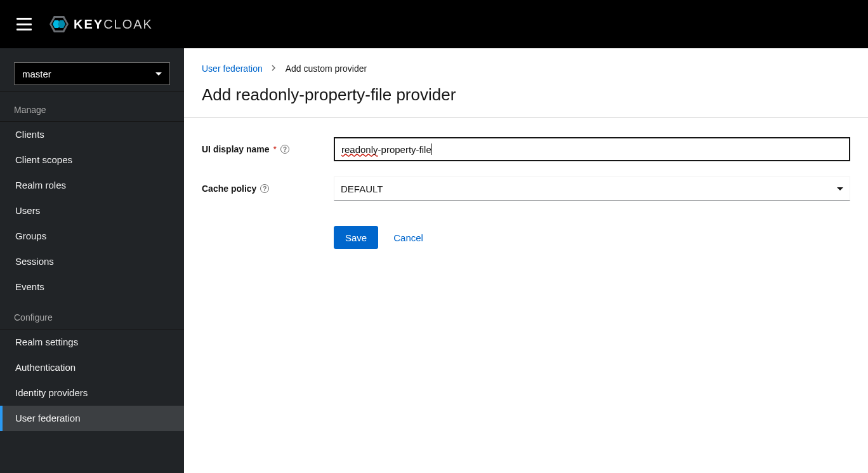 This screenshot has width=868, height=473. I want to click on form-row-cache-policy: Cache policy ? DEFAULT, so click(526, 189).